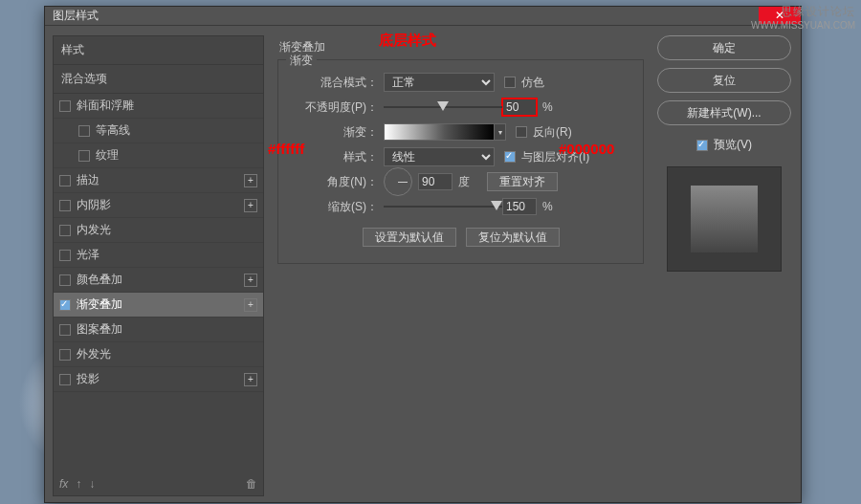 This screenshot has height=504, width=861. What do you see at coordinates (159, 230) in the screenshot?
I see `style-item: 内发光` at bounding box center [159, 230].